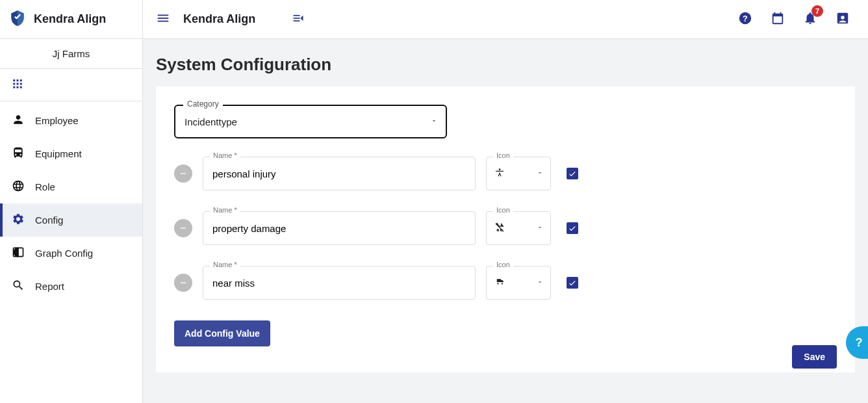 This screenshot has height=403, width=868. Describe the element at coordinates (505, 65) in the screenshot. I see `page-title: System Configuration` at that location.